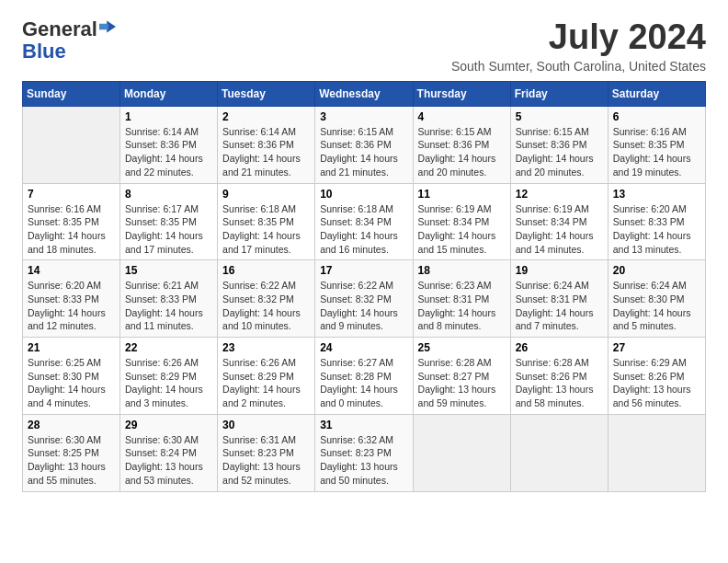 Image resolution: width=728 pixels, height=563 pixels. What do you see at coordinates (559, 299) in the screenshot?
I see `calendar-cell: 19Sunrise: 6:24 AMSunset: 8:31 PMDayligh…` at bounding box center [559, 299].